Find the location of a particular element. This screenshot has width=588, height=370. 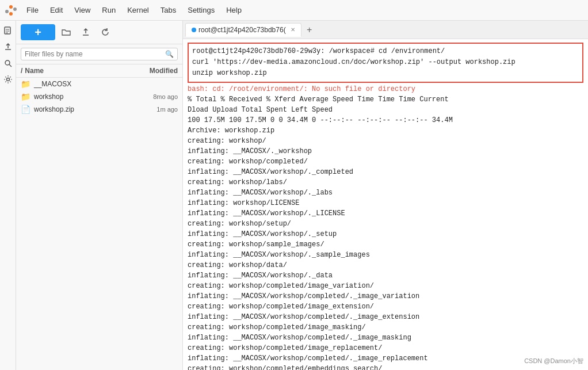

terminal-line: creating: workshop/labs/ is located at coordinates (385, 182).